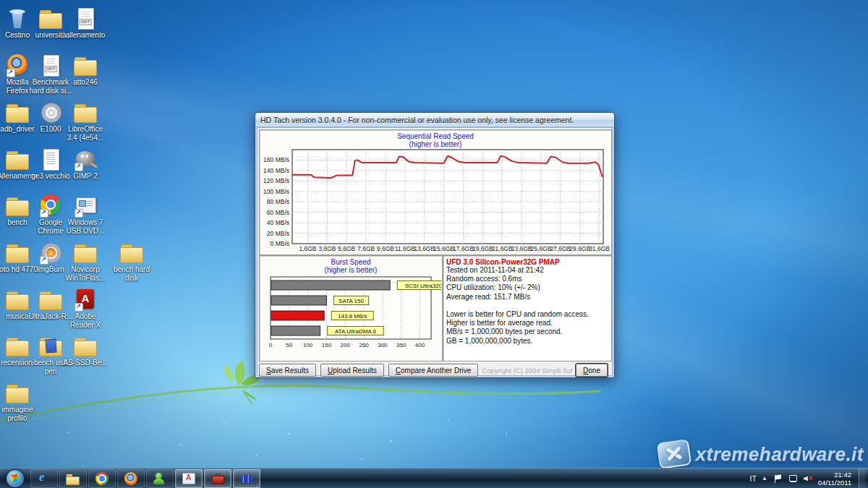  I want to click on svg-text: 120 MB/s, so click(276, 181).